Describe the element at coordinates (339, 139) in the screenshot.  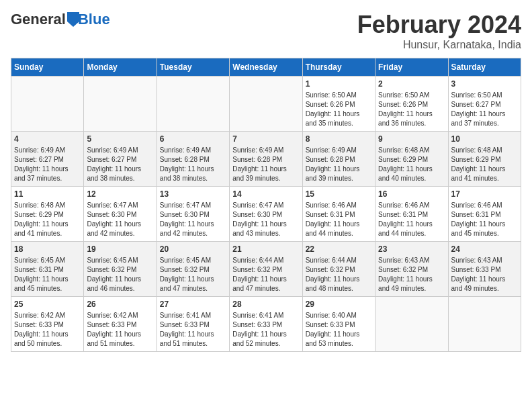
I see `day-number: 8` at that location.